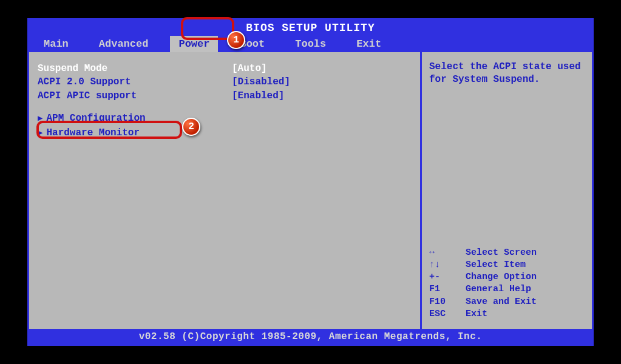 This screenshot has height=364, width=621. What do you see at coordinates (311, 44) in the screenshot?
I see `tab-row: Main Advanced Power Boot Tools Exit` at bounding box center [311, 44].